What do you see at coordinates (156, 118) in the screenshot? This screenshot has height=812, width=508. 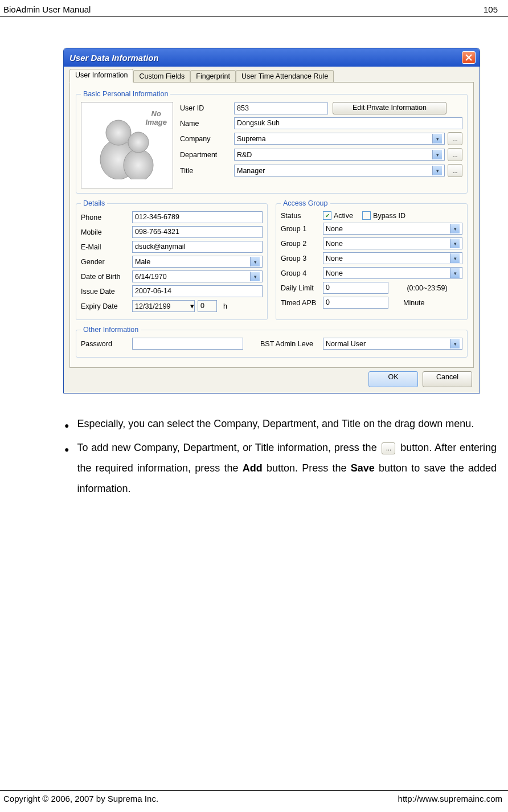 I see `no-image-label: NoImage` at bounding box center [156, 118].